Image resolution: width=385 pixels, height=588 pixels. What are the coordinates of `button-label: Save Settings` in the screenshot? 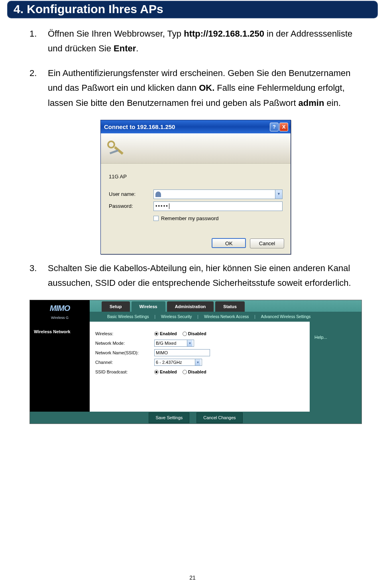 It's located at (169, 418).